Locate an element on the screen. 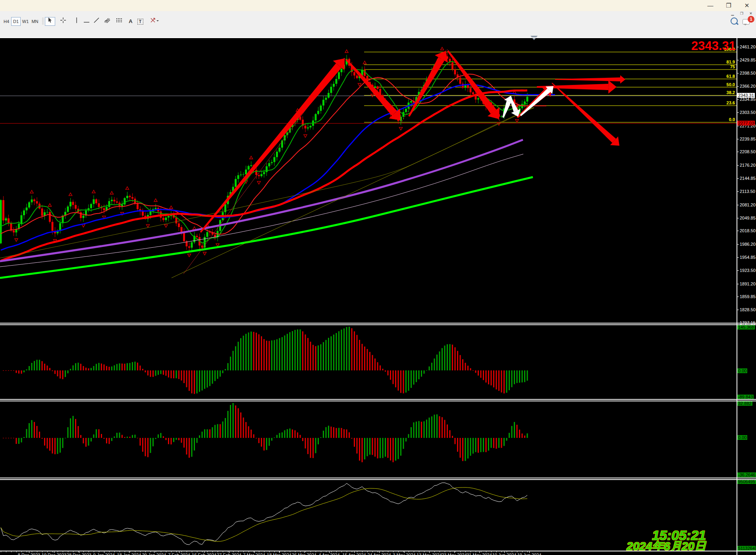  indicator-value-box: -36.2646 is located at coordinates (746, 475).